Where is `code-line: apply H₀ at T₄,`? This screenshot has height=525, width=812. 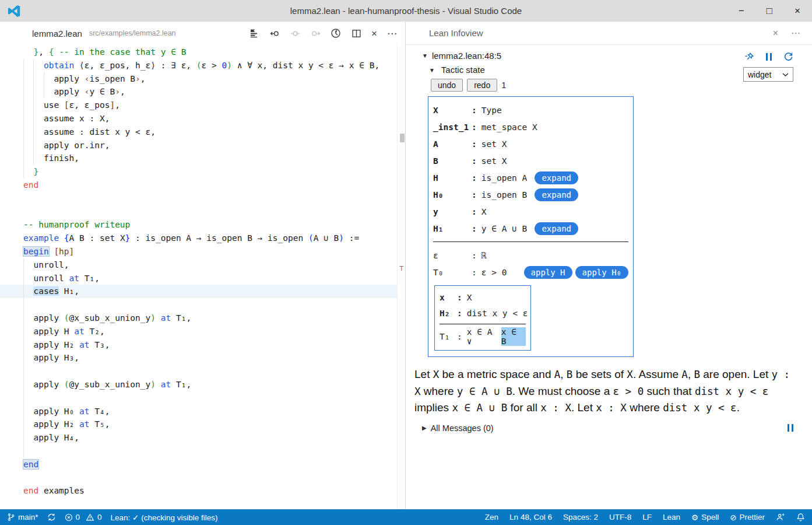 code-line: apply H₀ at T₄, is located at coordinates (203, 412).